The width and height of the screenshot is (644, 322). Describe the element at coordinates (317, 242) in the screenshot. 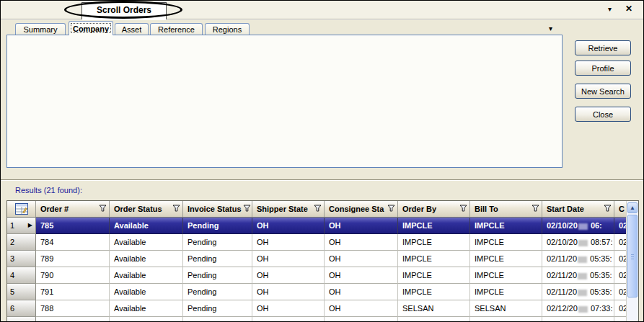

I see `table-row: 2784AvailablePendingOHOHIMPCLEIMPCLE02/1…` at that location.